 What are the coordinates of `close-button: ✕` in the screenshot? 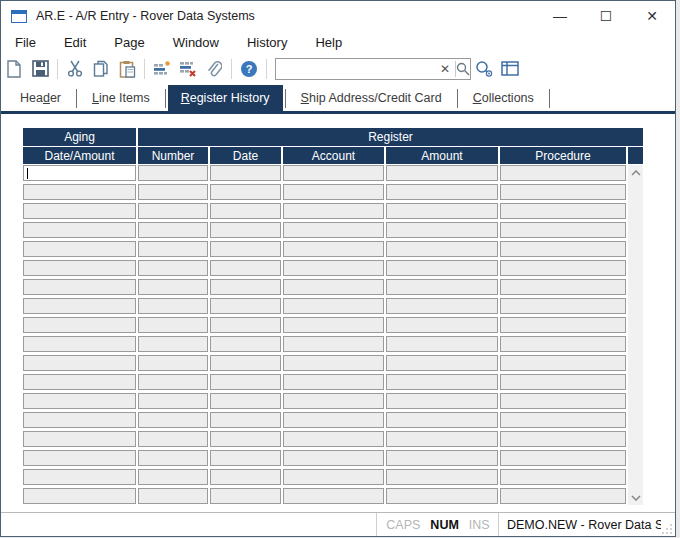 It's located at (652, 16).